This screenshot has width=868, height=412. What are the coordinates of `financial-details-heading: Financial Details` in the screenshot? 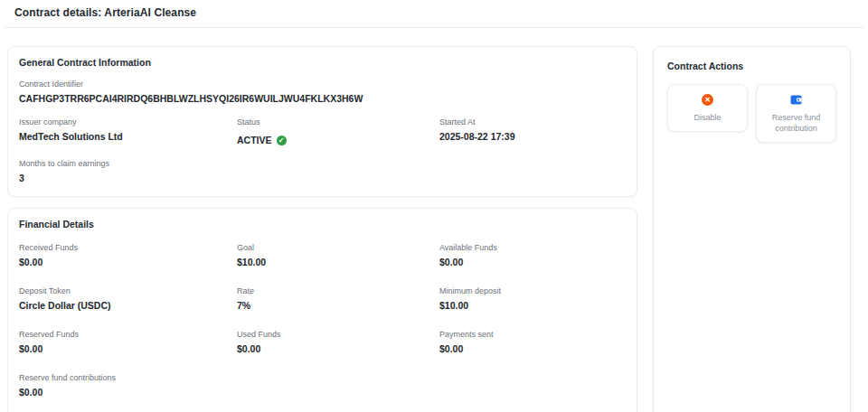 It's located at (322, 224).